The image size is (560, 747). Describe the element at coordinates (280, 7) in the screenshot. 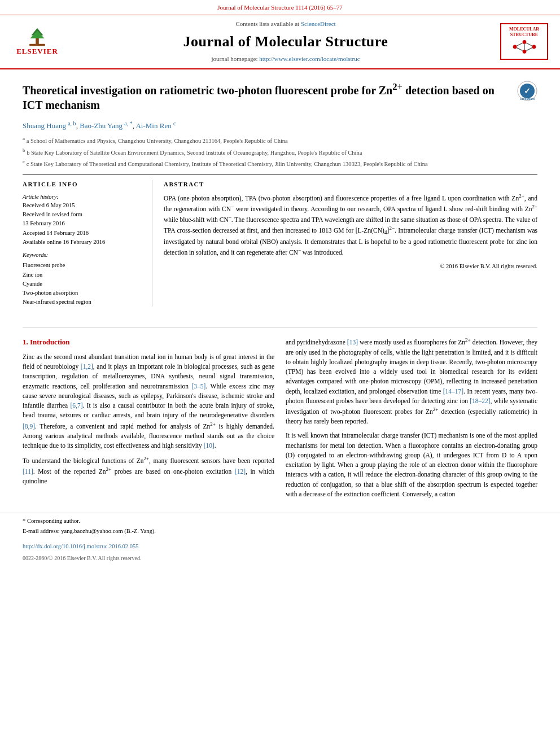

I see `journal-top-bar-text: Journal of Molecular Structure 1114 (201…` at that location.